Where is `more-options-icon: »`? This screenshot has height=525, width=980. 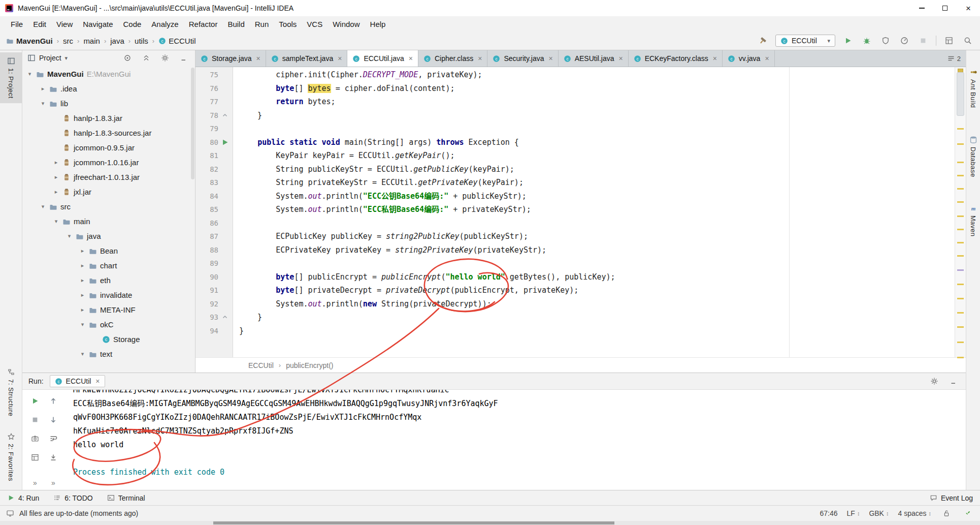 more-options-icon: » is located at coordinates (35, 483).